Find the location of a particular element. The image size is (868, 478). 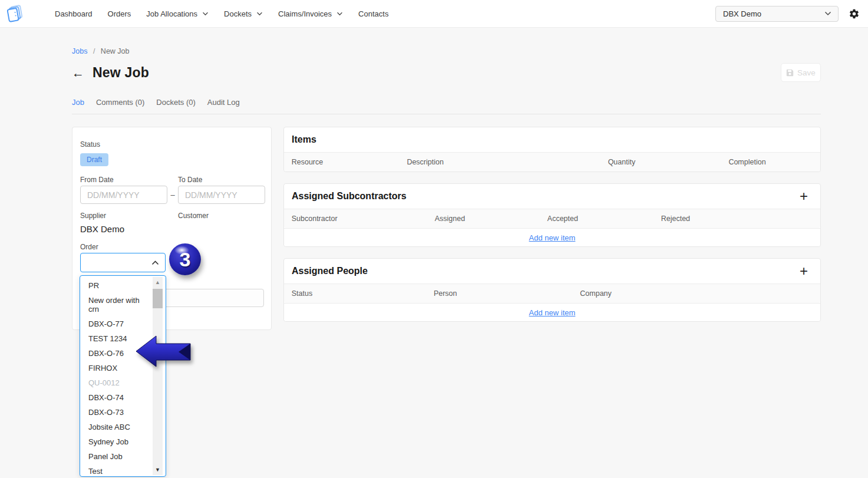

tab: Comments (0) is located at coordinates (120, 103).